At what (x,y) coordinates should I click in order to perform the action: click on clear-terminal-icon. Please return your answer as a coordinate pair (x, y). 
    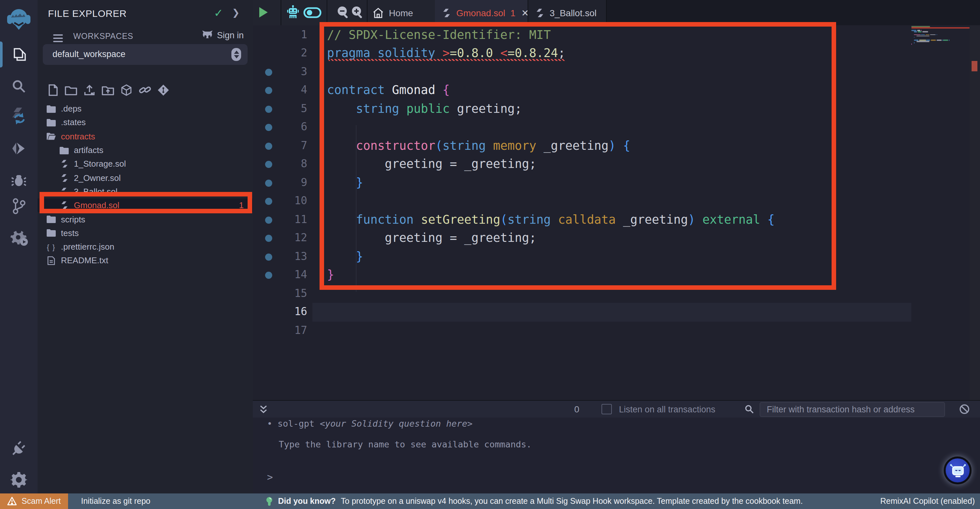
    Looking at the image, I should click on (964, 409).